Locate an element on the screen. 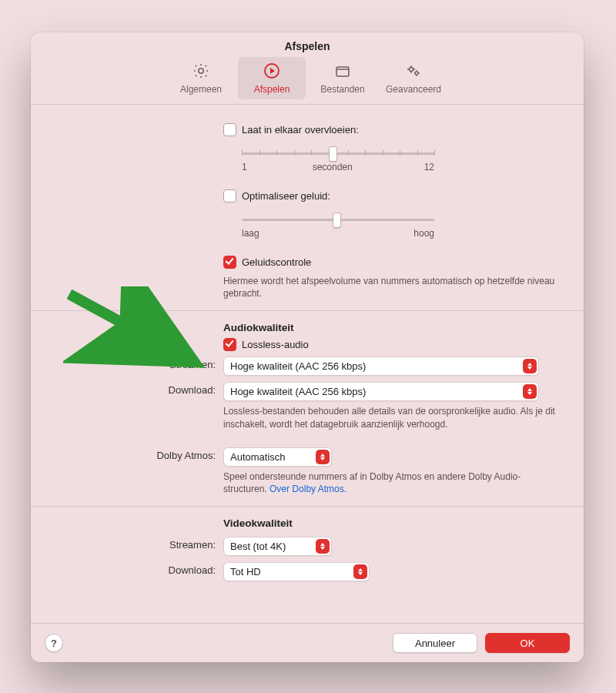 The height and width of the screenshot is (693, 616). tab-advanced: Geavanceerd is located at coordinates (413, 79).